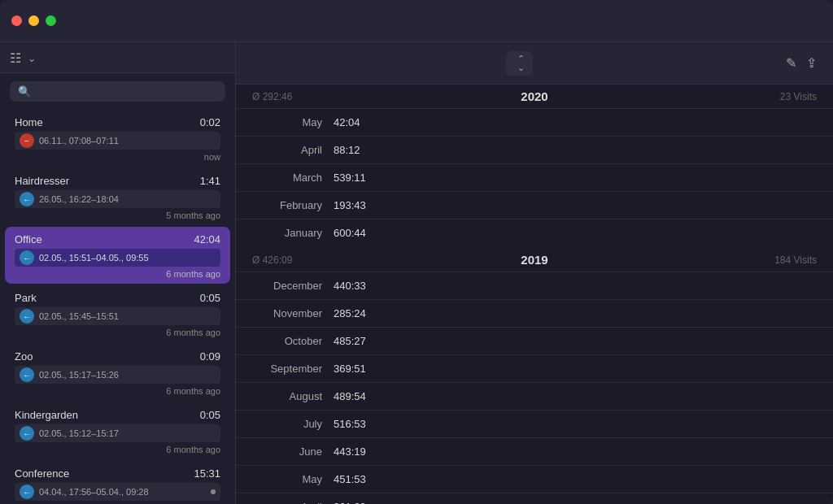  Describe the element at coordinates (534, 285) in the screenshot. I see `month-row: December 440:33` at that location.